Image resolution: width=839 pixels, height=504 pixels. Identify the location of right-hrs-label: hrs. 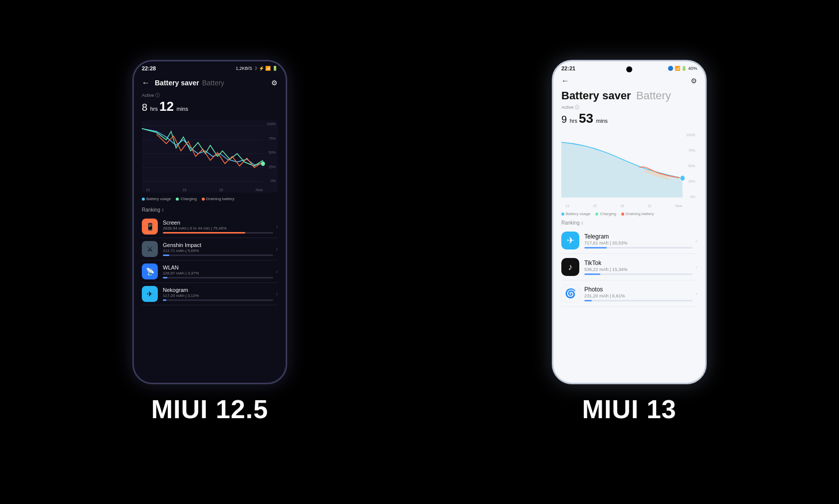
(574, 121).